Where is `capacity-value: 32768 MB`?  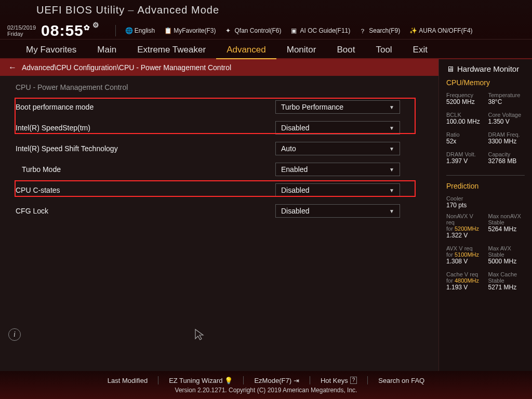 capacity-value: 32768 MB is located at coordinates (507, 161).